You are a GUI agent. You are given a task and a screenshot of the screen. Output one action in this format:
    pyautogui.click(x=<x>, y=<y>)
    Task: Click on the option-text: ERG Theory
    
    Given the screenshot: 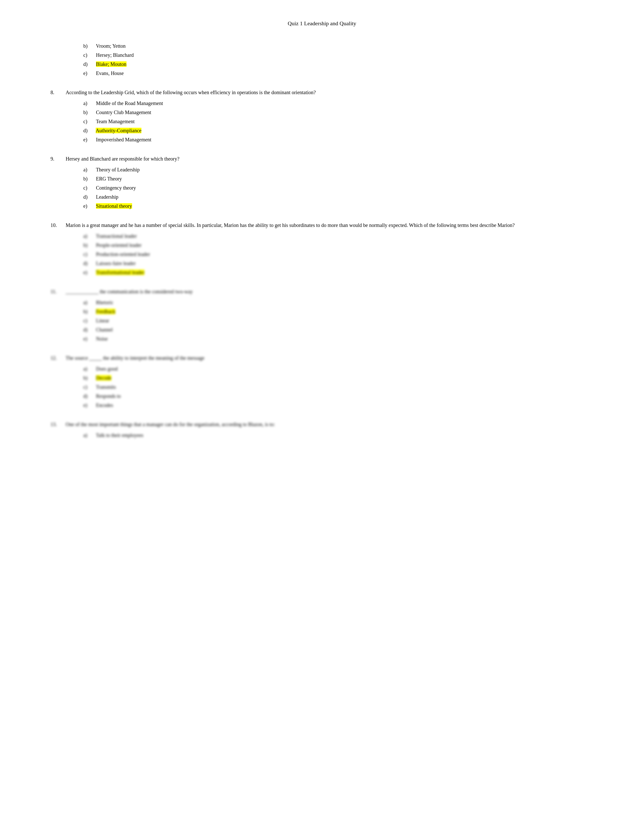 What is the action you would take?
    pyautogui.click(x=109, y=178)
    